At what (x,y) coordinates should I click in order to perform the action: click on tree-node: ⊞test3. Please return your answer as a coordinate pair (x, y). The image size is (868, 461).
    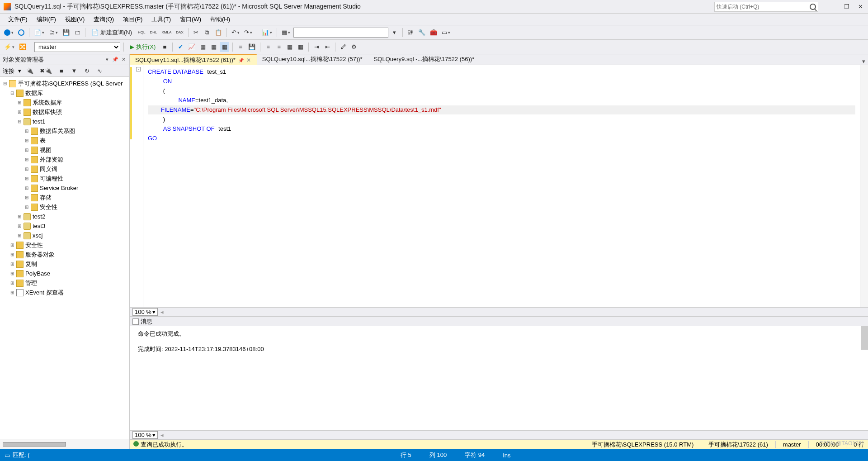
    Looking at the image, I should click on (65, 226).